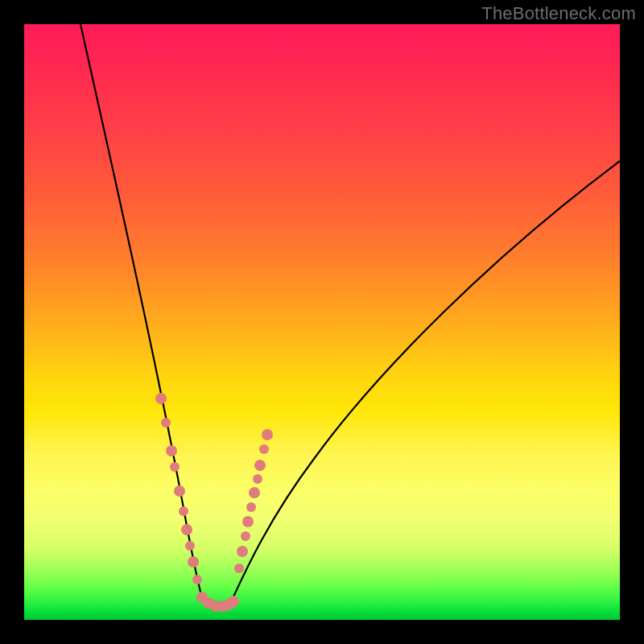 The image size is (644, 644). I want to click on trough-markers, so click(217, 602).